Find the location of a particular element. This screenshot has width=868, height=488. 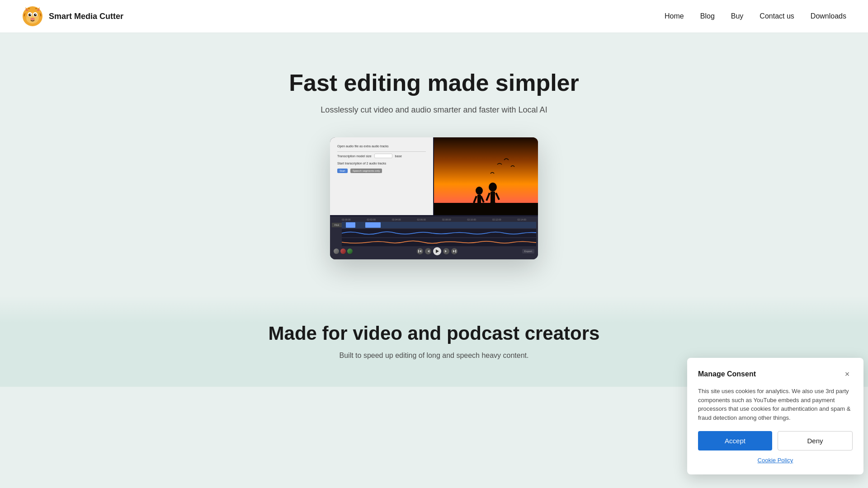

transport-controls is located at coordinates (437, 251).